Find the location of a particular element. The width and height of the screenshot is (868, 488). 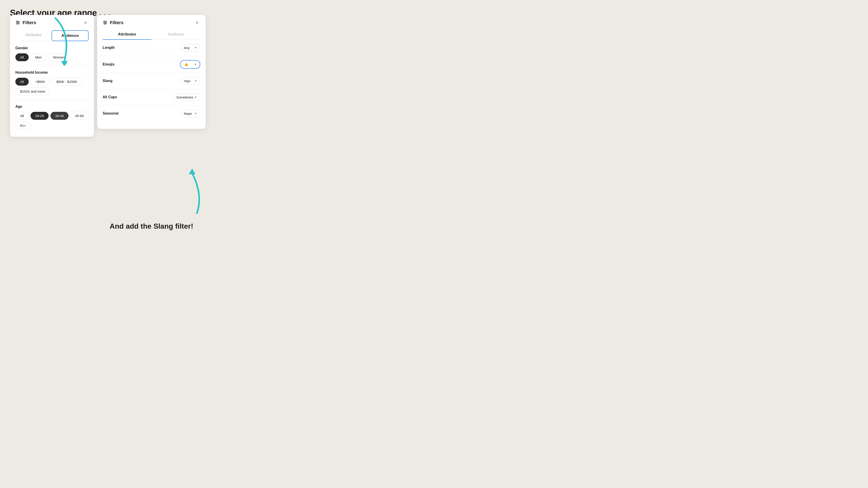

chevron-down-icon: ▾ is located at coordinates (196, 48).